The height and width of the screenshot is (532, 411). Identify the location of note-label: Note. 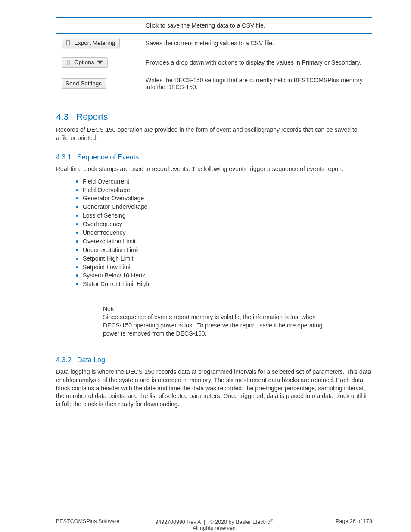
(218, 309).